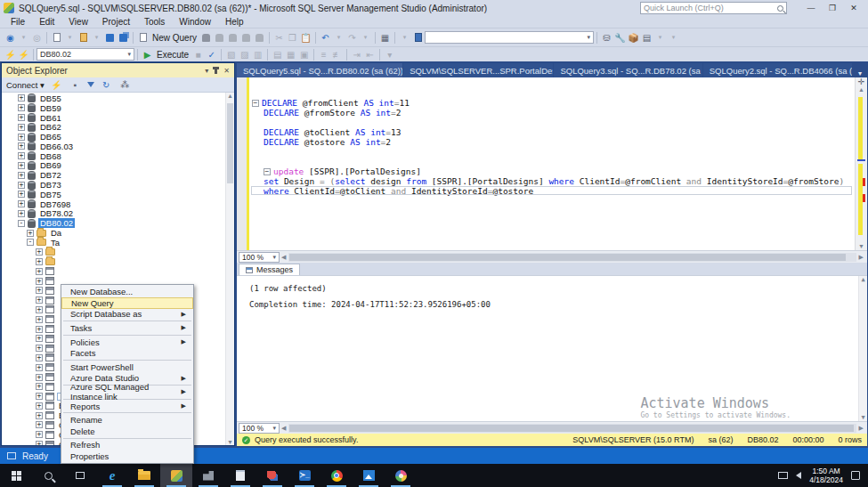 This screenshot has height=487, width=868. Describe the element at coordinates (127, 406) in the screenshot. I see `context-menu-item-reports: Reports▶` at that location.